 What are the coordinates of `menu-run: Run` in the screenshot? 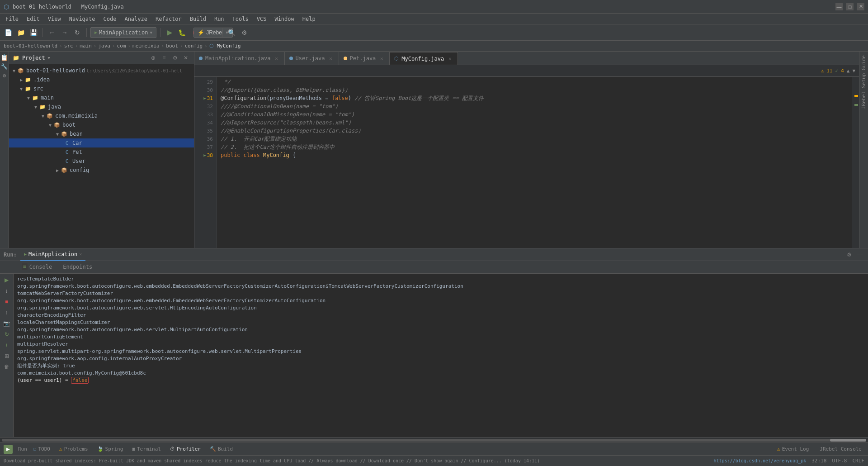 It's located at (219, 19).